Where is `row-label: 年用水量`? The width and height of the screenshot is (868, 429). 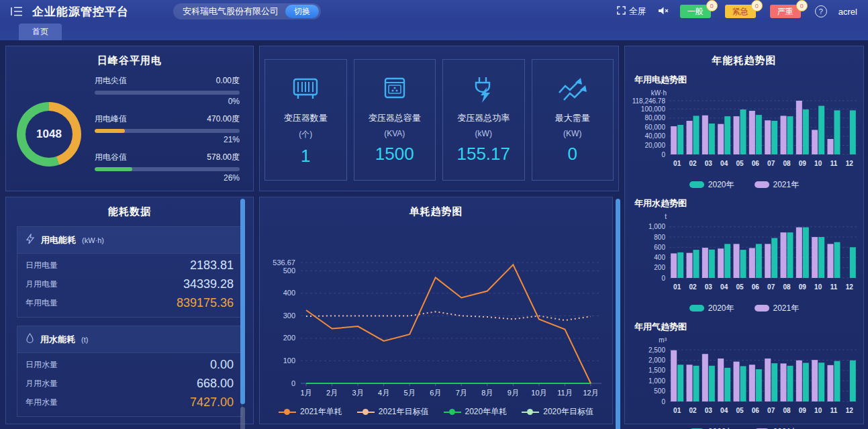 row-label: 年用水量 is located at coordinates (42, 403).